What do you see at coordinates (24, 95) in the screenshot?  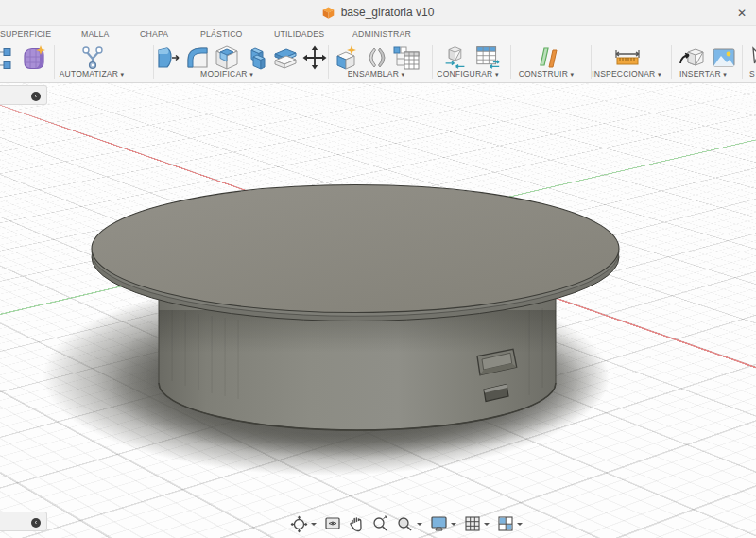 I see `browser-panel-collapsed: ‹` at bounding box center [24, 95].